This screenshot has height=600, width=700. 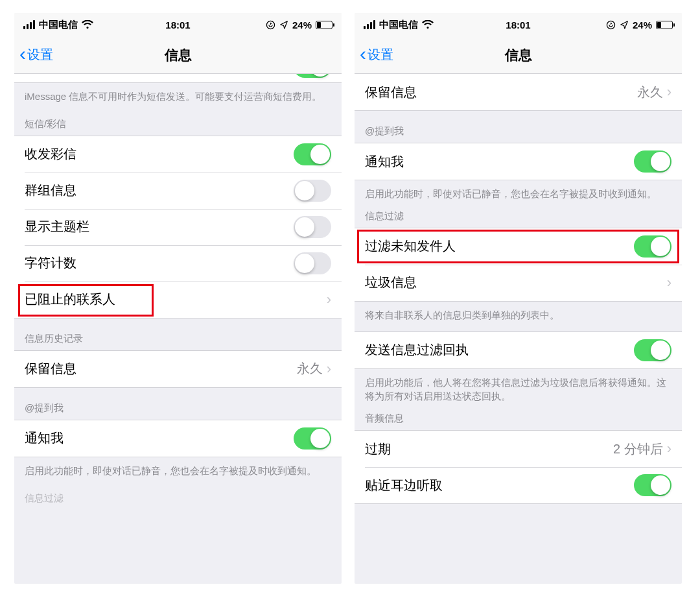 I want to click on row-character-count: 字符计数, so click(x=178, y=263).